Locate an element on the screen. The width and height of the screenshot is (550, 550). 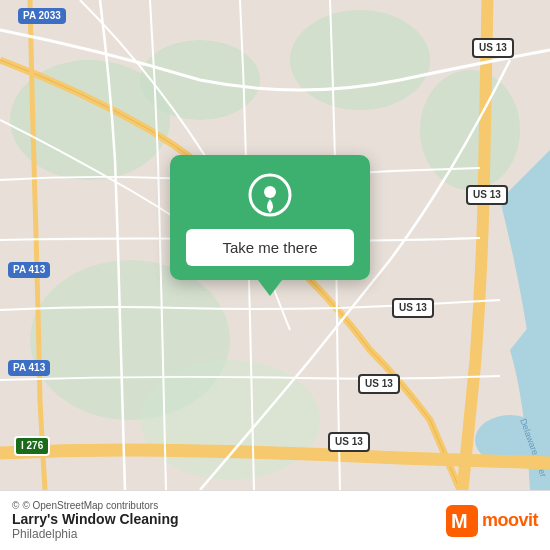
moovit-text: moovit is located at coordinates (510, 520).